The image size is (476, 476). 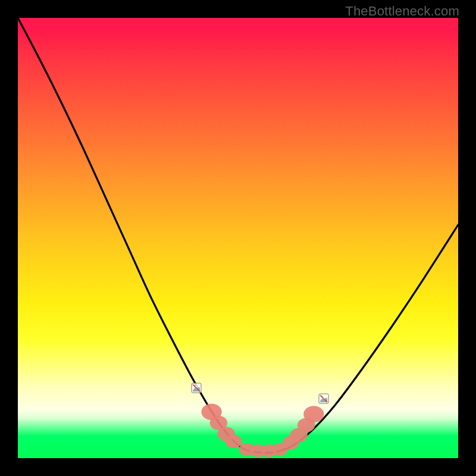 What do you see at coordinates (263, 430) in the screenshot?
I see `bead-markers` at bounding box center [263, 430].